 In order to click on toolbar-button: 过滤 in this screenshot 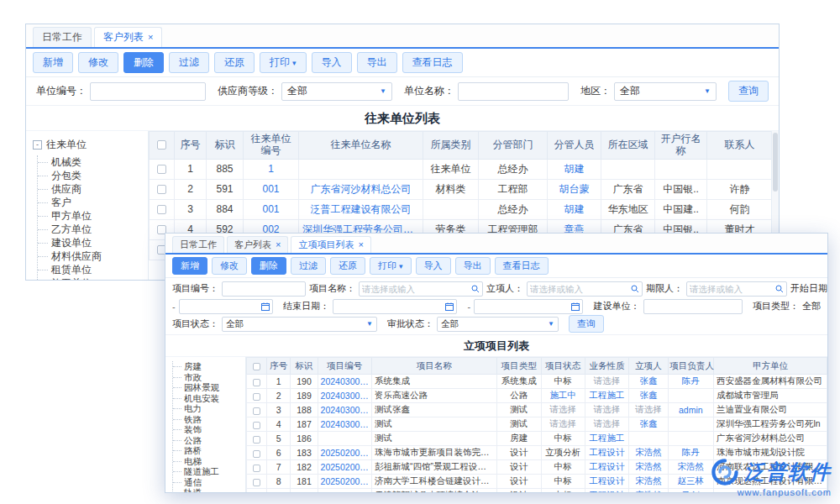, I will do `click(189, 62)`.